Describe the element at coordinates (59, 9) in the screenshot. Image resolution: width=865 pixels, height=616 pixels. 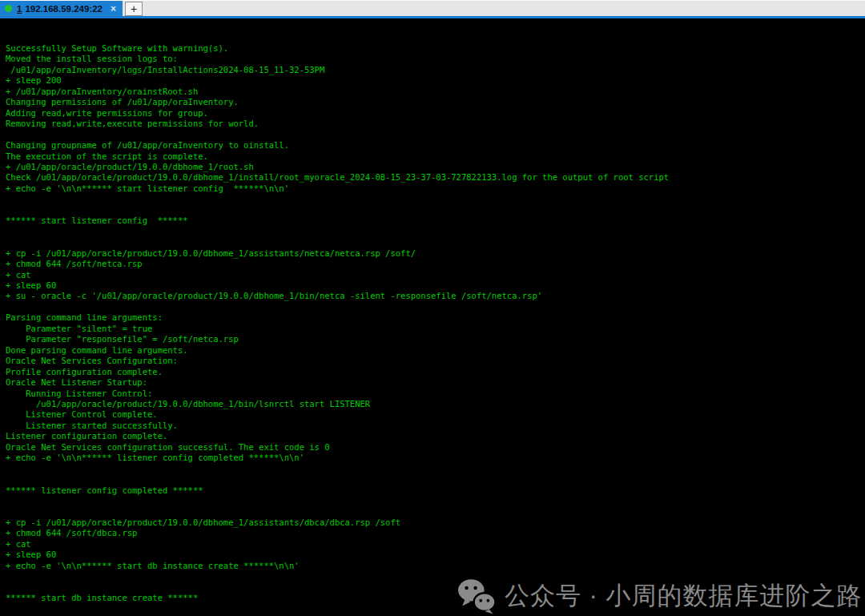
I see `tab-label: 1192.168.59.249:22` at that location.